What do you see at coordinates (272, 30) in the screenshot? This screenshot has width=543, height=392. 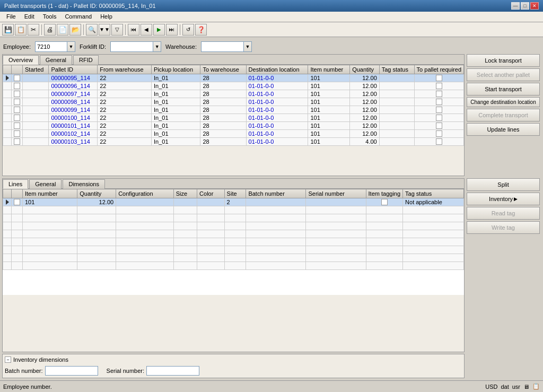 I see `toolbar: 💾 📋 ✂ 🖨 📄 📂 🔍 ▼▼ ▽ ⏮ ◀ ▶ ⏭ ↺ ❓` at bounding box center [272, 30].